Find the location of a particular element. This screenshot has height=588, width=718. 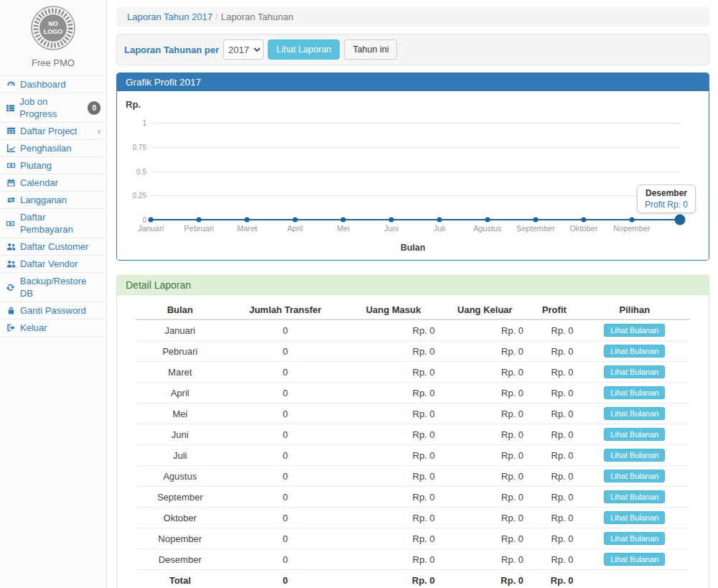

sidebar-item-calendar: Calendar is located at coordinates (53, 183).